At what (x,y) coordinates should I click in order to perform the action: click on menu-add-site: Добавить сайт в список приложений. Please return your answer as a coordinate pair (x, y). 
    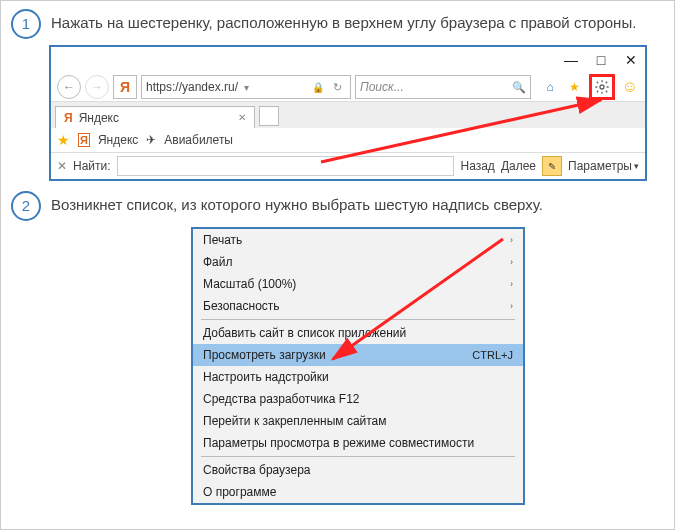
    Looking at the image, I should click on (358, 333).